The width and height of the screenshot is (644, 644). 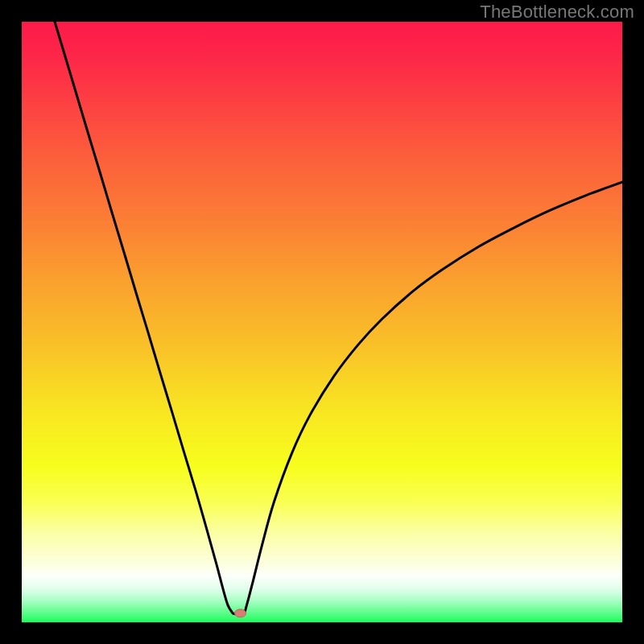 I want to click on attribution-label: TheBottleneck.com, so click(x=557, y=12).